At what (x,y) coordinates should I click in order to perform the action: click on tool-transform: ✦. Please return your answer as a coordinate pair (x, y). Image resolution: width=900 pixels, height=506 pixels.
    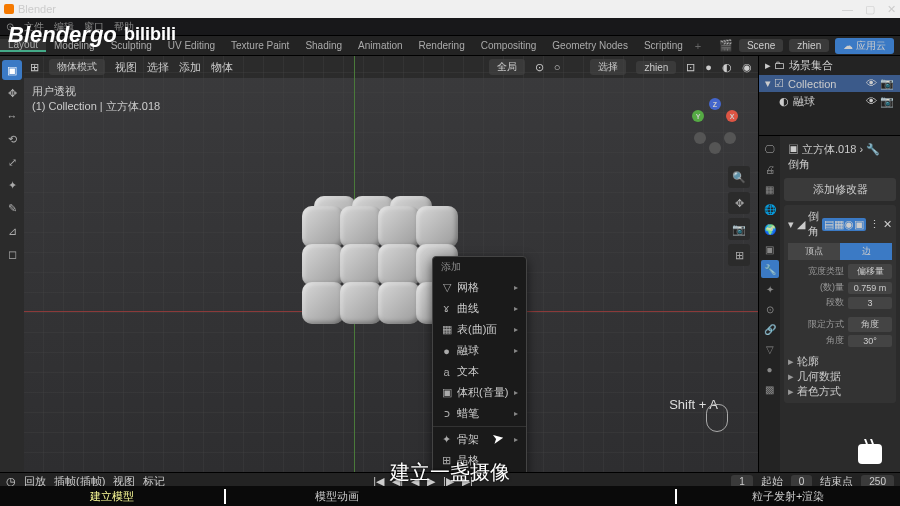
    Looking at the image, I should click on (12, 185).